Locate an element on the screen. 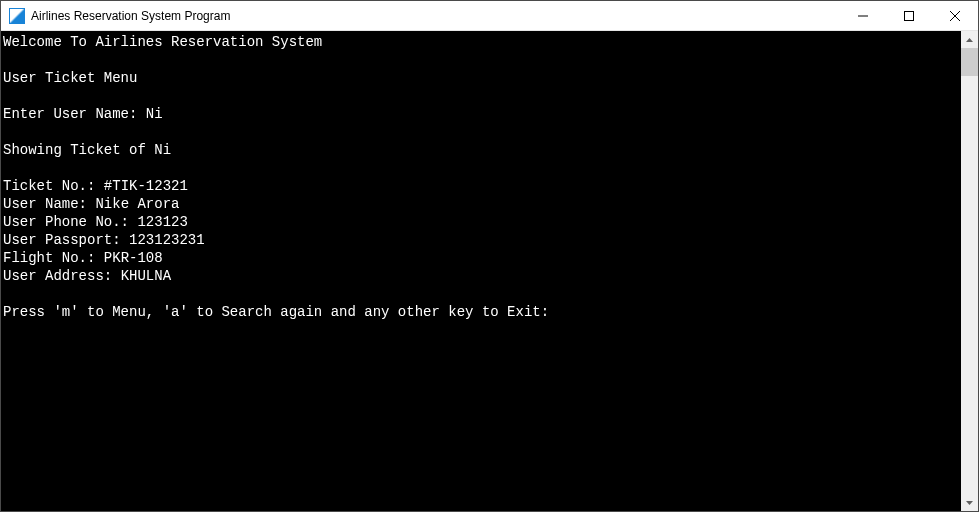 The height and width of the screenshot is (512, 979). flight-label: Flight No.: is located at coordinates (54, 258).